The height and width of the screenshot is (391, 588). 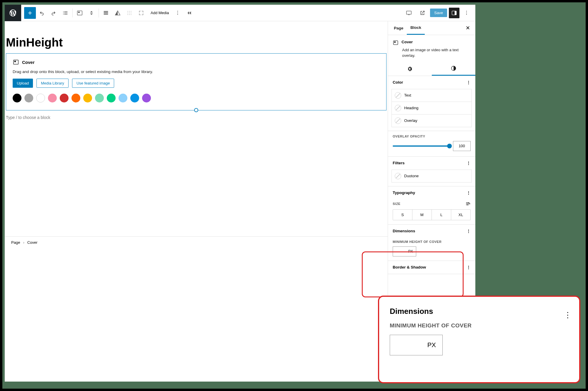 What do you see at coordinates (422, 13) in the screenshot?
I see `external-link-icon` at bounding box center [422, 13].